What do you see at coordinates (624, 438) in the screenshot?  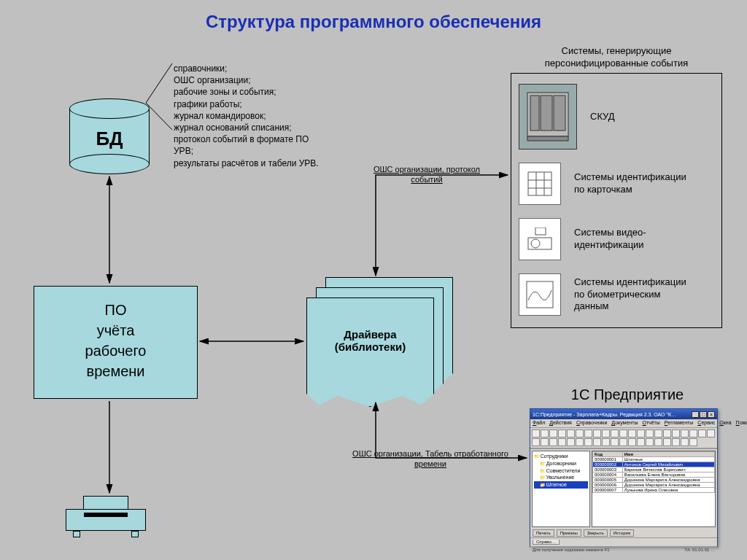 I see `onec-toolbar` at bounding box center [624, 438].